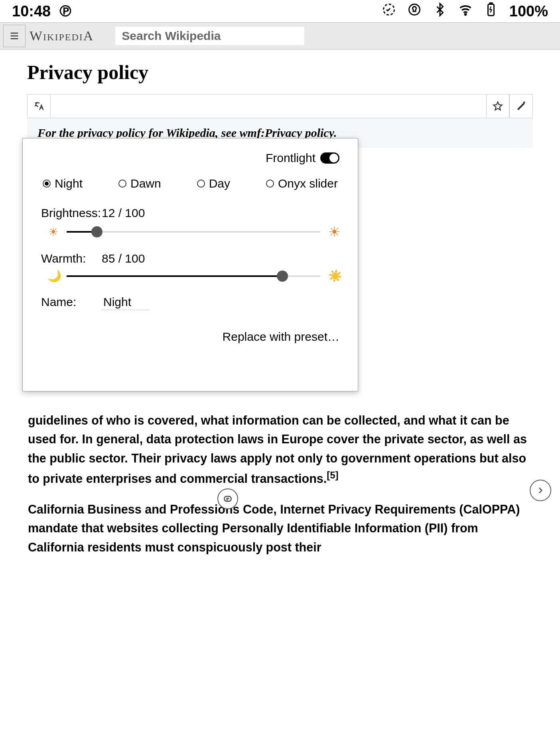 This screenshot has height=747, width=560. What do you see at coordinates (214, 184) in the screenshot?
I see `preset-day: Day` at bounding box center [214, 184].